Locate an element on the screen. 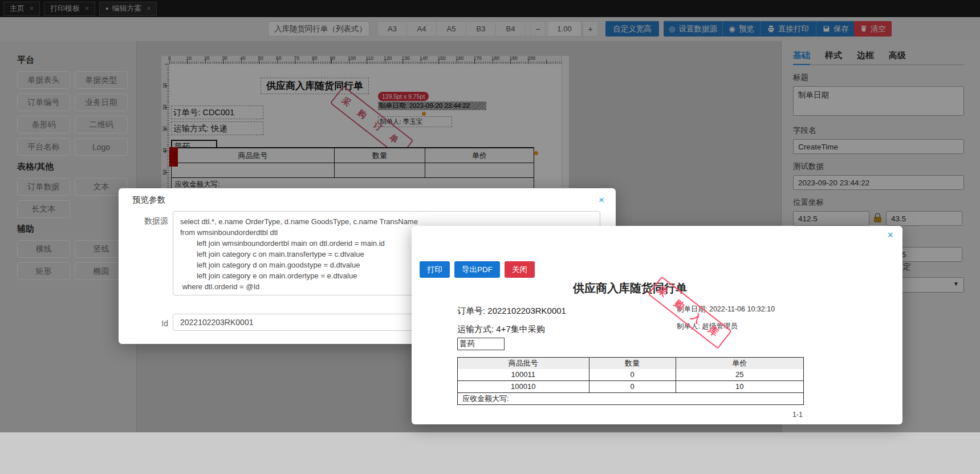 The width and height of the screenshot is (980, 474). preview-goods-type: 普药 is located at coordinates (481, 344).